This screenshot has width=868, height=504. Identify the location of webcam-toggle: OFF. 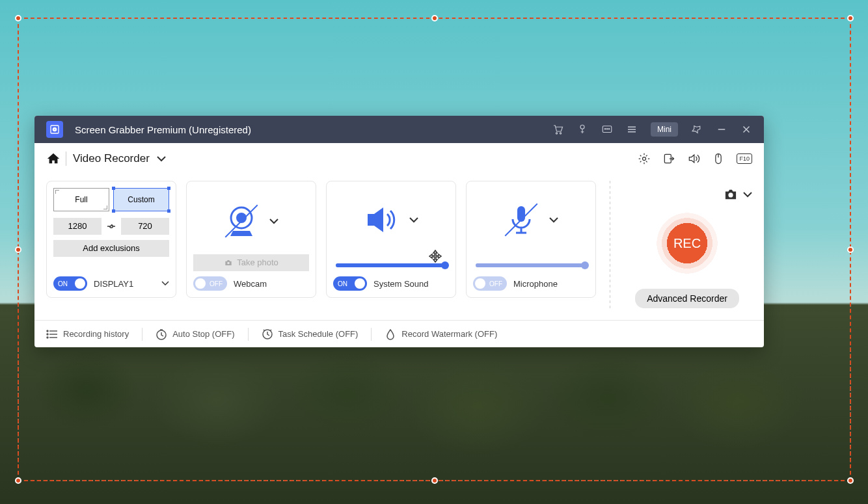
(210, 284).